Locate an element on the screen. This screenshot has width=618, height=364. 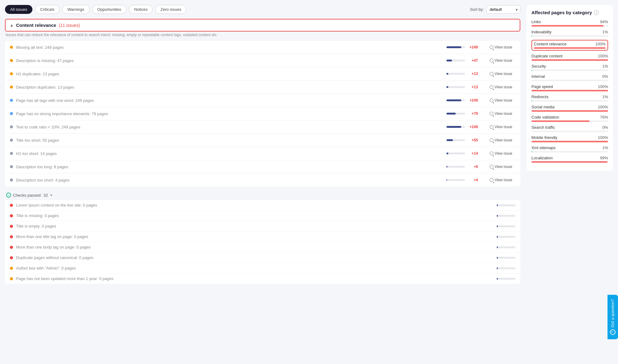
category-name: Page speed is located at coordinates (542, 86).